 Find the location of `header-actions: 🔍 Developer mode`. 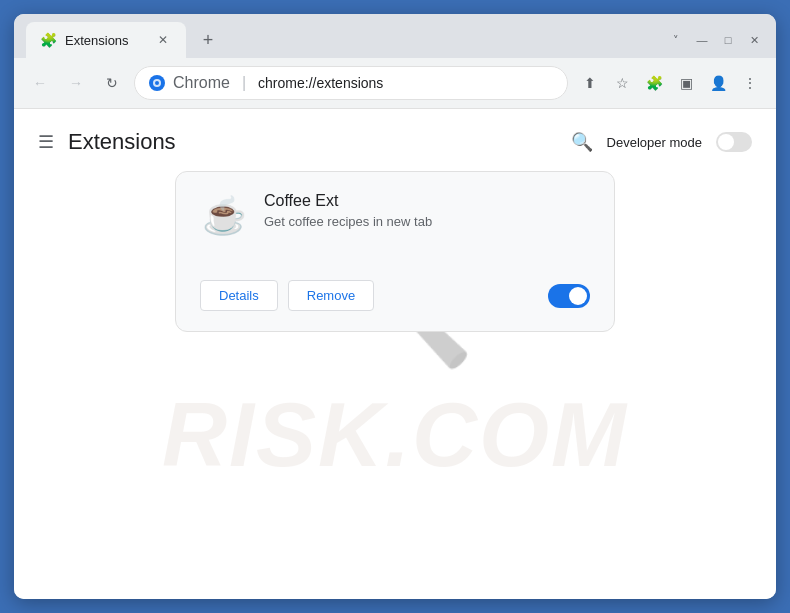

header-actions: 🔍 Developer mode is located at coordinates (662, 142).